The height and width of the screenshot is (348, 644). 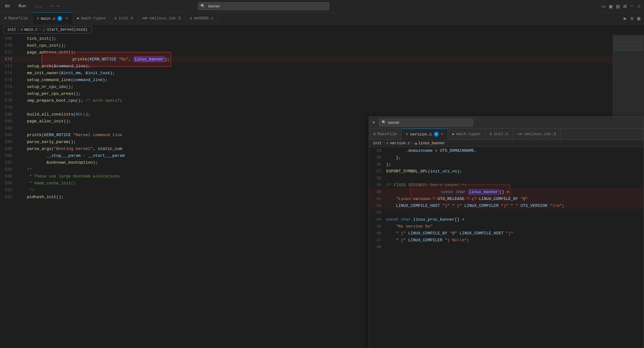 I want to click on peek-tab-close: ×, so click(x=442, y=134).